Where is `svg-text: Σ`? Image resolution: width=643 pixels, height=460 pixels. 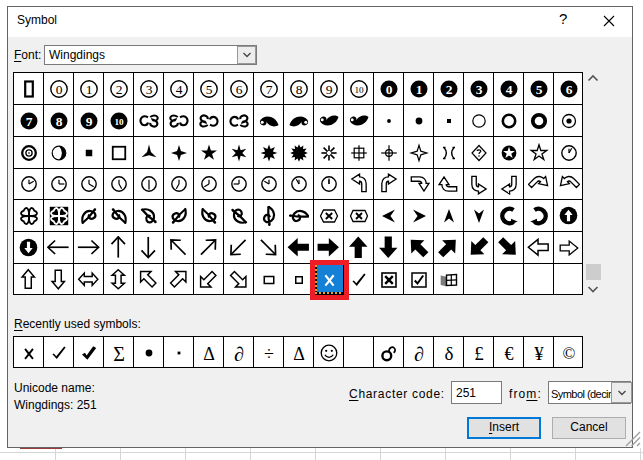
svg-text: Σ is located at coordinates (119, 353).